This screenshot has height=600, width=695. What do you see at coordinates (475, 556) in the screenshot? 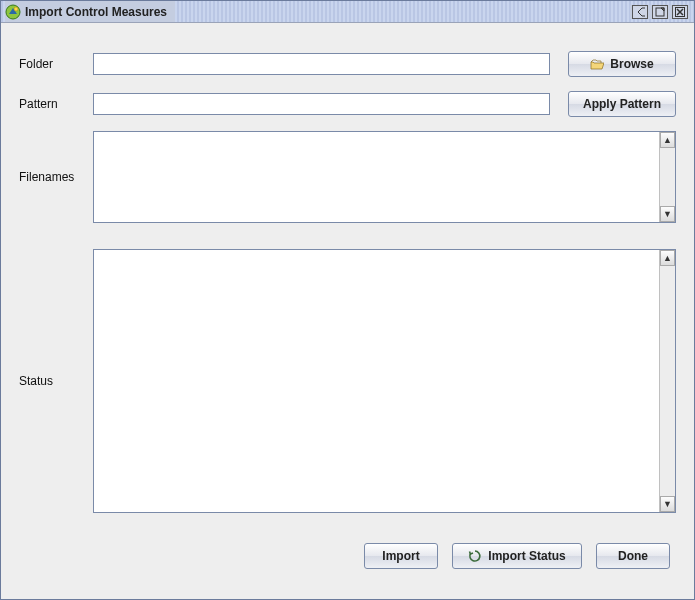
I see `refresh-icon` at bounding box center [475, 556].